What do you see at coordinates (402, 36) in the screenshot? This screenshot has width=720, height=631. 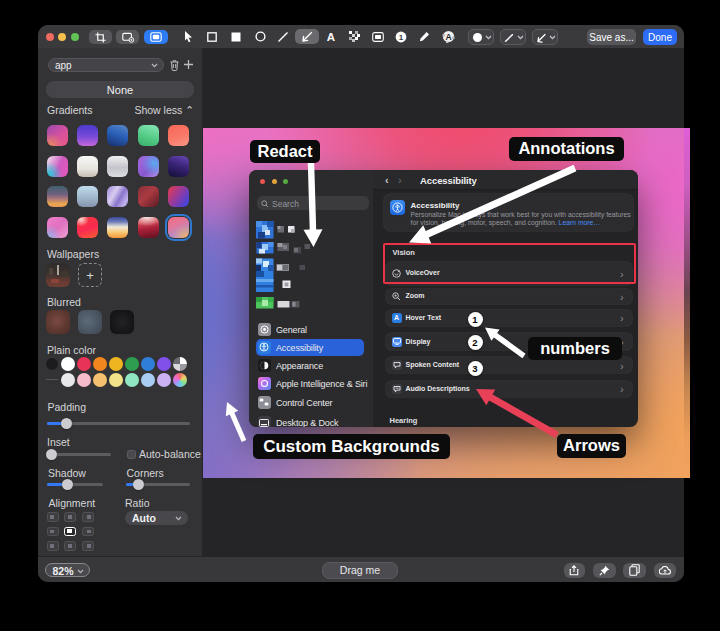 I see `svg-text: 1` at bounding box center [402, 36].